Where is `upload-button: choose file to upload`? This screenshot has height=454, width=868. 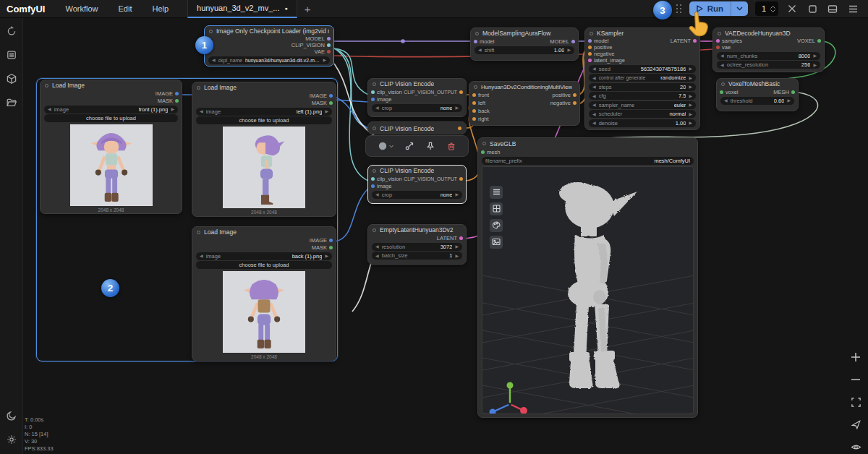
upload-button: choose file to upload is located at coordinates (264, 265).